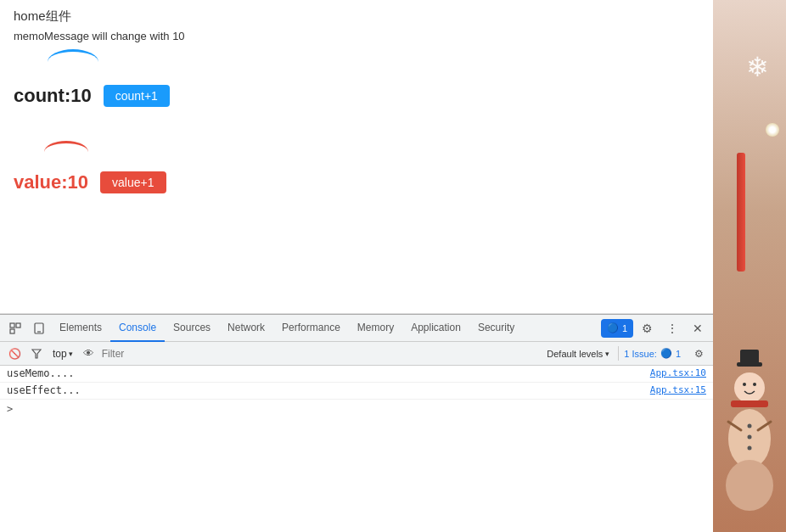 This screenshot has width=786, height=532. I want to click on devtools-toolbar: 🚫 top ▾ 👁 Default levels ▾ 1 Issue: 🔵 1 …, so click(357, 354).